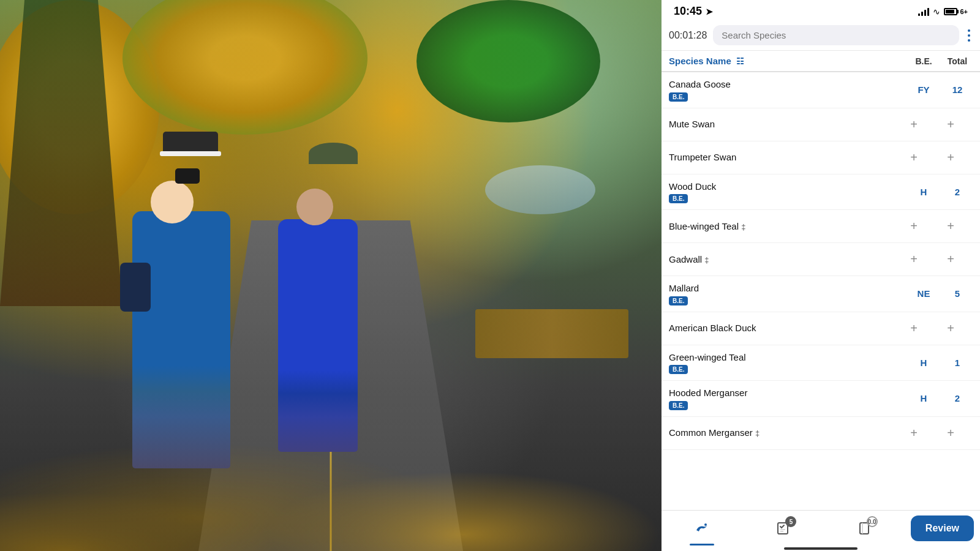 The width and height of the screenshot is (980, 551). I want to click on table-row: Gadwall ‡ + +, so click(821, 260).